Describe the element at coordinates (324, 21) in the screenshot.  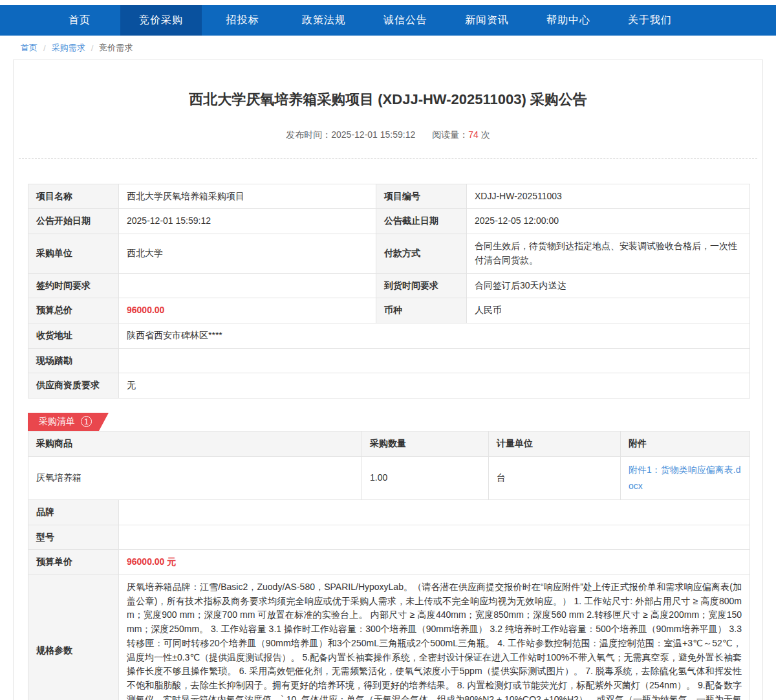
I see `nav-item-policy: 政策法规` at that location.